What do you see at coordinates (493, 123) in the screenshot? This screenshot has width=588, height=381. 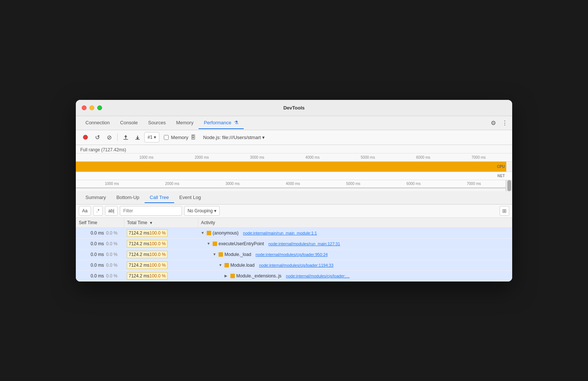 I see `settings-icon: ⚙` at bounding box center [493, 123].